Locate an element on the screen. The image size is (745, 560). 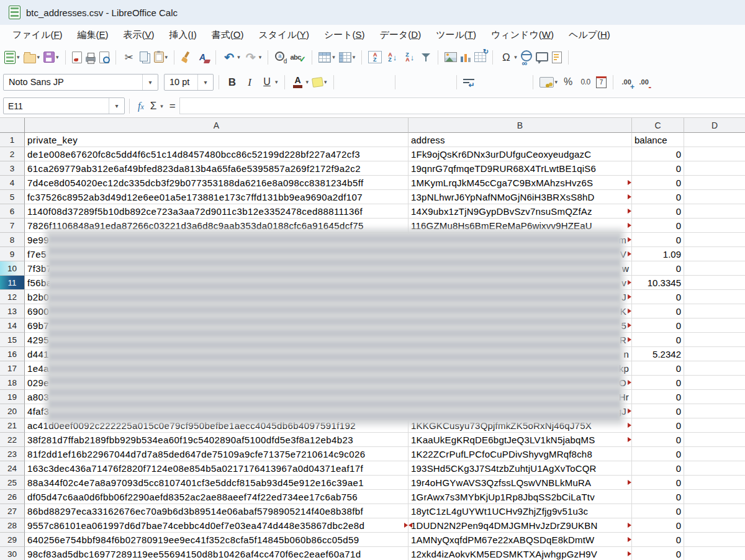
cell-D29 is located at coordinates (715, 540).